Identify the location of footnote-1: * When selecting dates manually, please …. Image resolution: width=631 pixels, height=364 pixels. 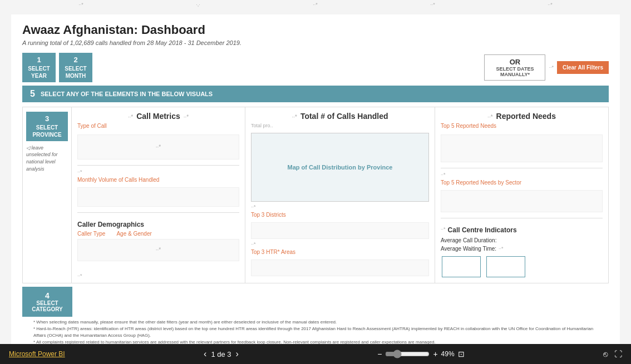
(316, 322).